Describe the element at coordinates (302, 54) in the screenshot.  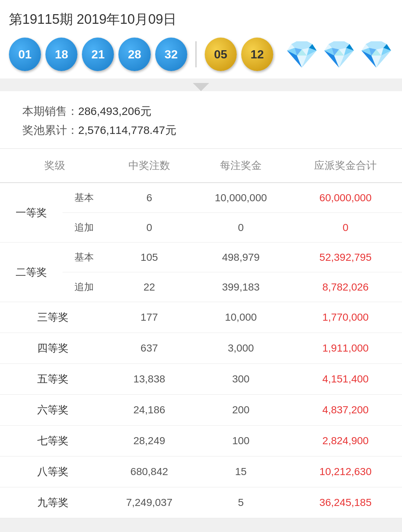
I see `diamond-1: 💎` at that location.